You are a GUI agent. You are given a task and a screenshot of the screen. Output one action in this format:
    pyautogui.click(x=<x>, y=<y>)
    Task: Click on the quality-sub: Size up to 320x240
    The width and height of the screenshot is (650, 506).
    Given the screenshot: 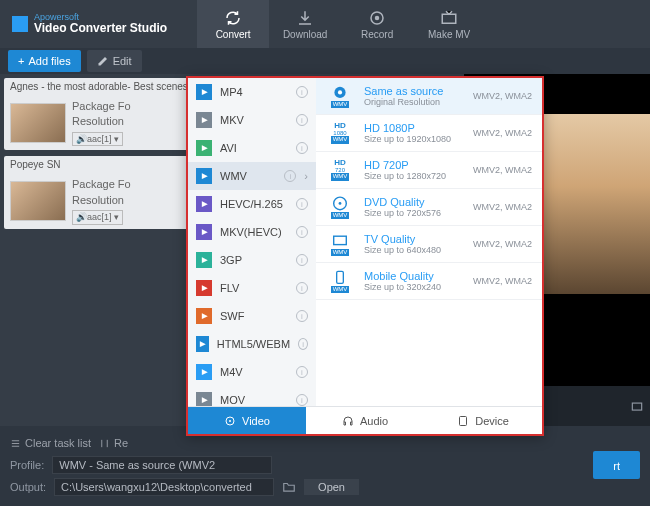 What is the action you would take?
    pyautogui.click(x=414, y=287)
    